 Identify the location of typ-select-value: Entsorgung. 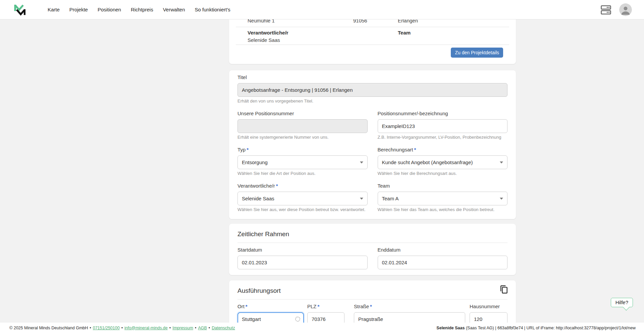
(255, 162).